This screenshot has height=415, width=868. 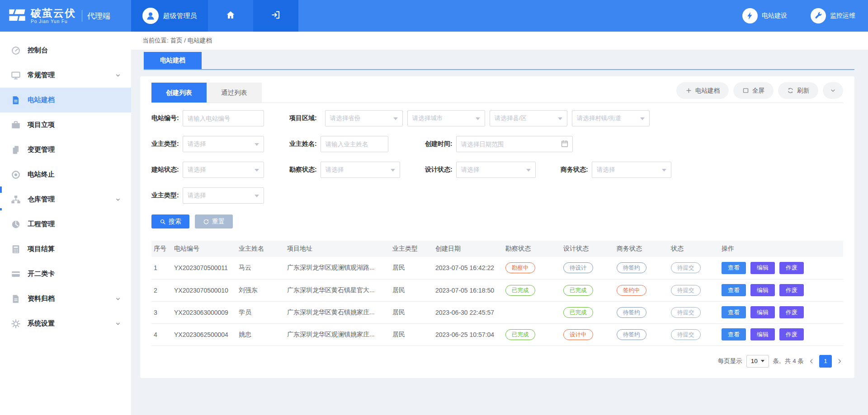 I want to click on per-page-select: 10, so click(x=758, y=361).